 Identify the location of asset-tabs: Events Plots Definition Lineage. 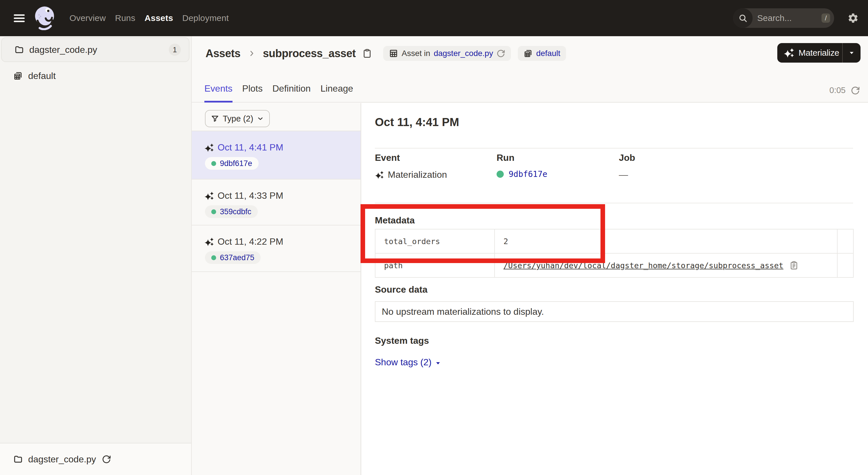
(279, 91).